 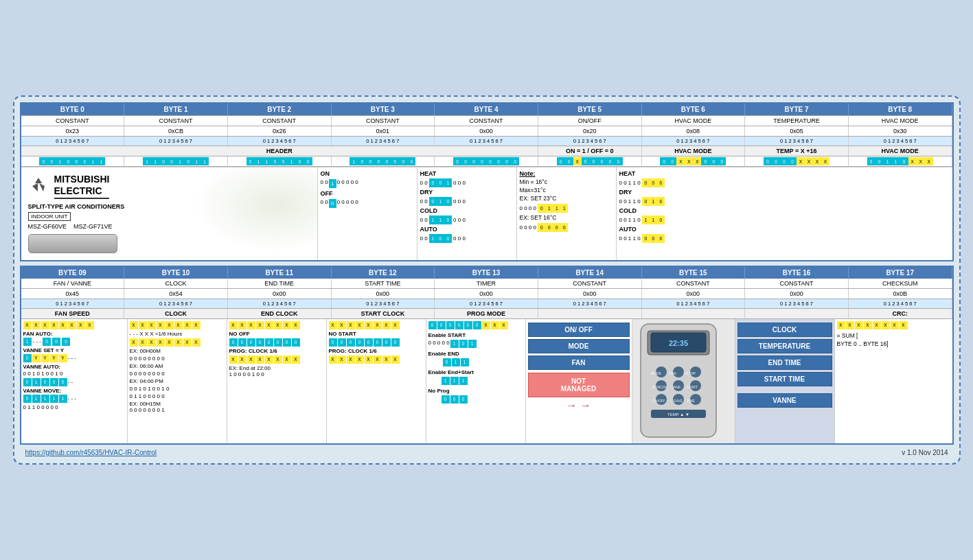 What do you see at coordinates (74, 366) in the screenshot?
I see `vanne-auto-label: VANNE AUTO:` at bounding box center [74, 366].